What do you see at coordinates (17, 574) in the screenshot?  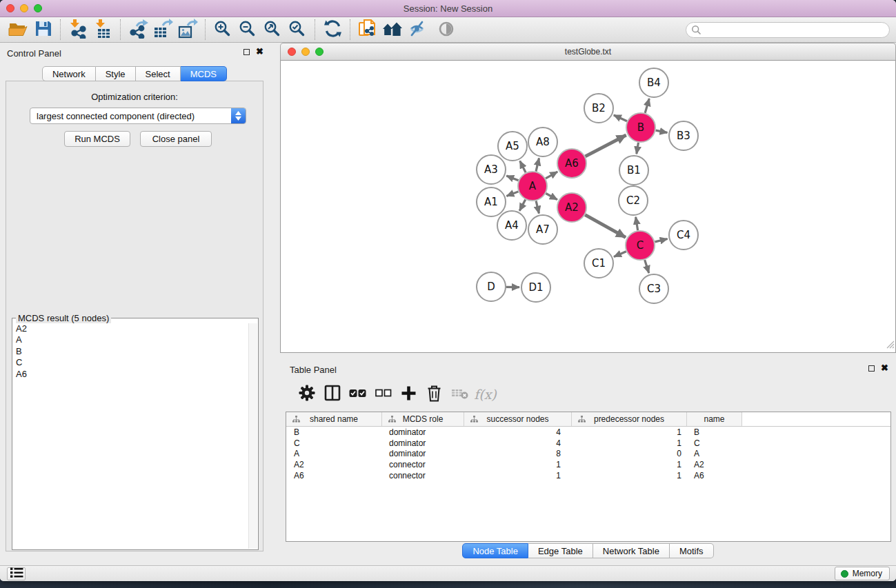 I see `task-history-button` at bounding box center [17, 574].